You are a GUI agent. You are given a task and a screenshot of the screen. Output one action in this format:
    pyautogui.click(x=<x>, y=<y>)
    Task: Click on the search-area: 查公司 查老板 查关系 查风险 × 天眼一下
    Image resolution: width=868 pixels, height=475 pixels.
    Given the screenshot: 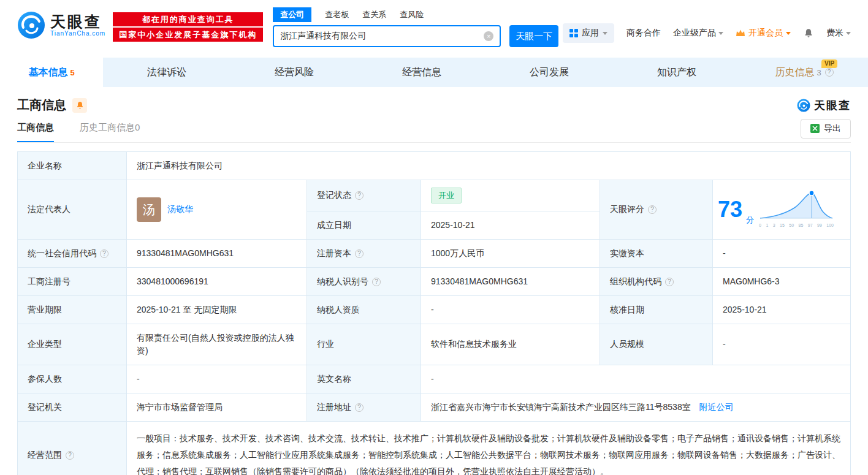 What is the action you would take?
    pyautogui.click(x=416, y=27)
    